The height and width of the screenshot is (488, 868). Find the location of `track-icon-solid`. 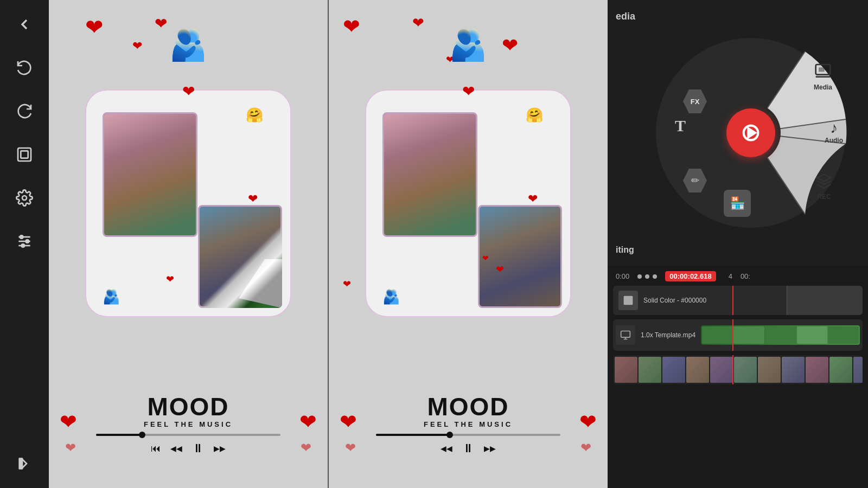

track-icon-solid is located at coordinates (628, 300).